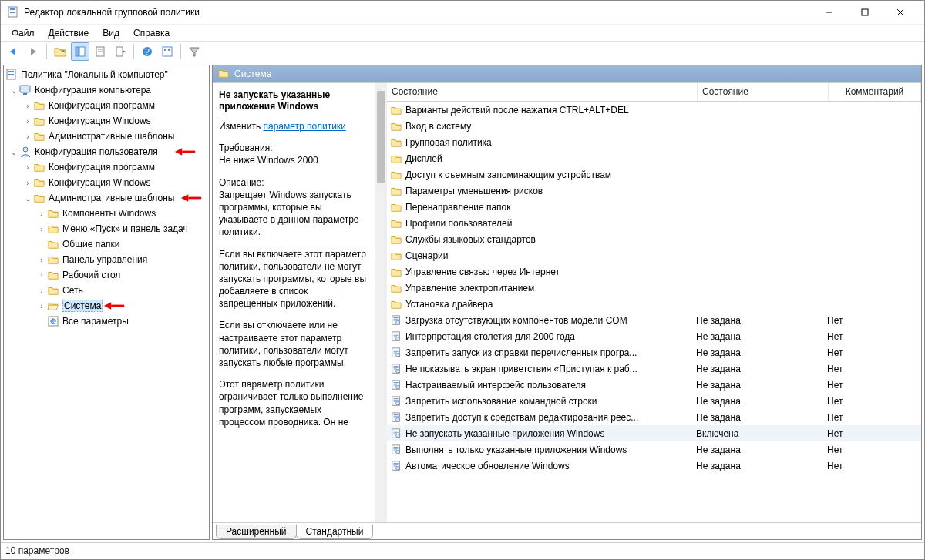 The width and height of the screenshot is (925, 560). Describe the element at coordinates (654, 206) in the screenshot. I see `list-item-folder: Перенаправление папок` at that location.